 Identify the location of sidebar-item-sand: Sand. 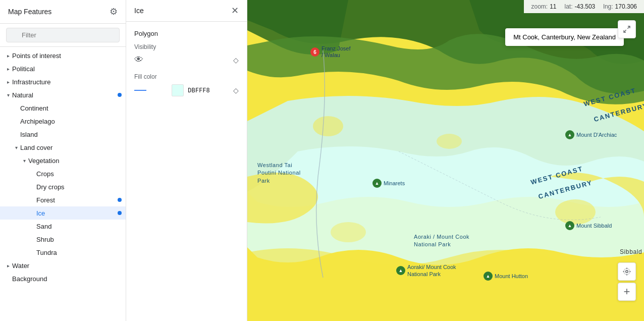
(63, 226).